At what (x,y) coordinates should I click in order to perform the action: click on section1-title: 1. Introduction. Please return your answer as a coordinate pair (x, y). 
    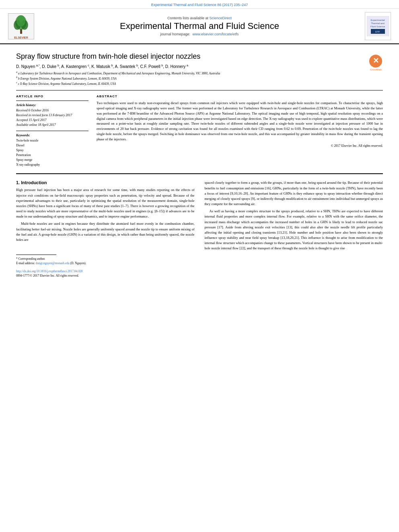
    Looking at the image, I should click on (105, 183).